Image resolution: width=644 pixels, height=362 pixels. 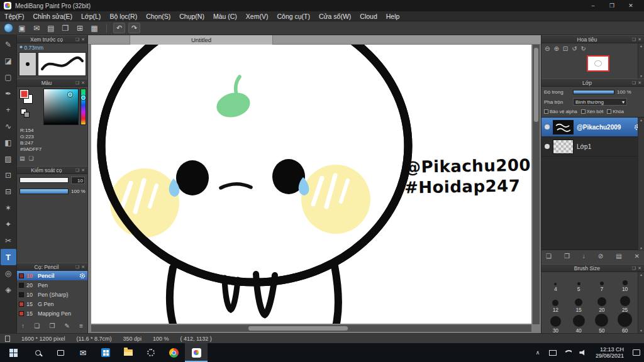 I want to click on taskbar-clock: 12:13 CH 29/08/2021, so click(x=610, y=353).